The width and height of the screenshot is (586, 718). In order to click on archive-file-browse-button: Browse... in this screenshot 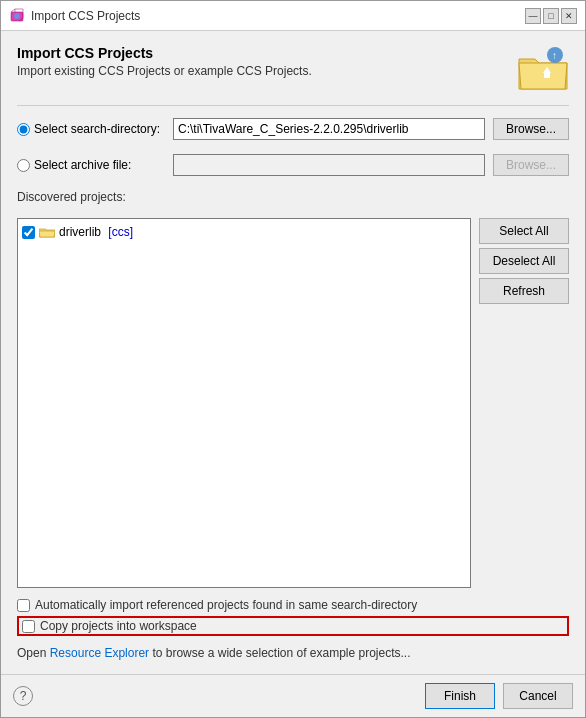, I will do `click(531, 165)`.